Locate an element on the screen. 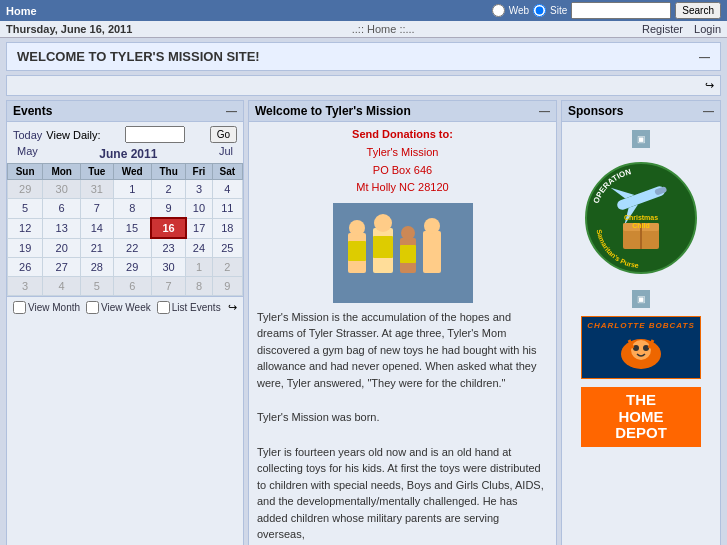 The image size is (727, 545). month-nav: May June 2011 Jul is located at coordinates (125, 154).